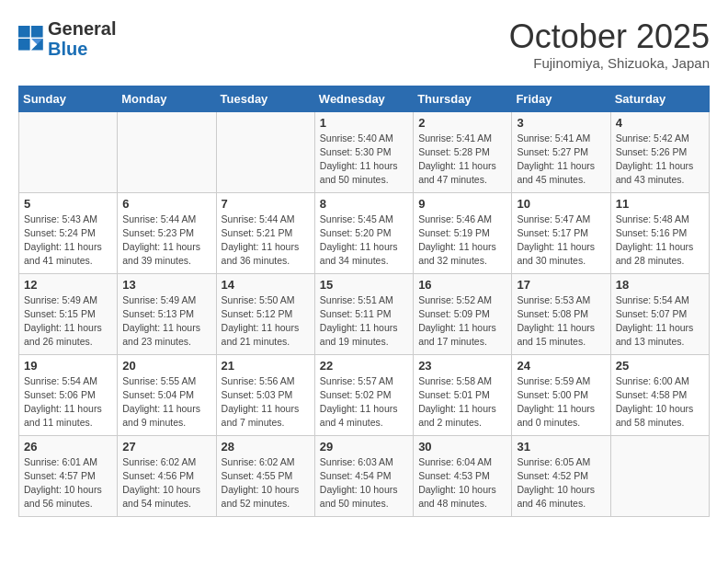 The height and width of the screenshot is (563, 728). What do you see at coordinates (167, 395) in the screenshot?
I see `calendar-day-20: 20Sunrise: 5:55 AMSunset: 5:04 PMDayligh…` at bounding box center [167, 395].